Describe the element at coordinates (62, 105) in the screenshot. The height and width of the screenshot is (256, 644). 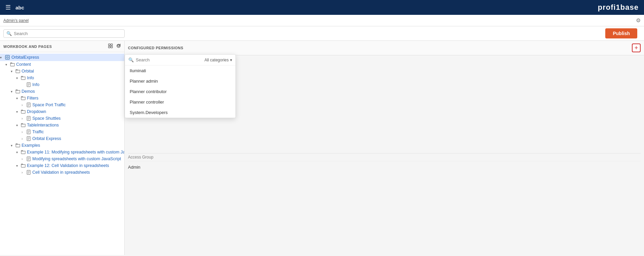
I see `tree-item-space-port-traffic: ›Space Port Traffic` at that location.